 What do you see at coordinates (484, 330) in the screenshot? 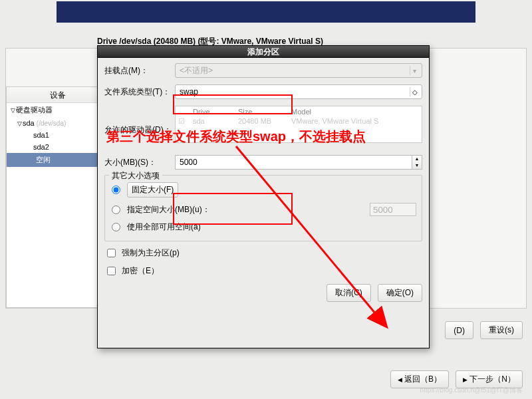
I see `bg-action-row: (D) 重设(s)` at bounding box center [484, 330].